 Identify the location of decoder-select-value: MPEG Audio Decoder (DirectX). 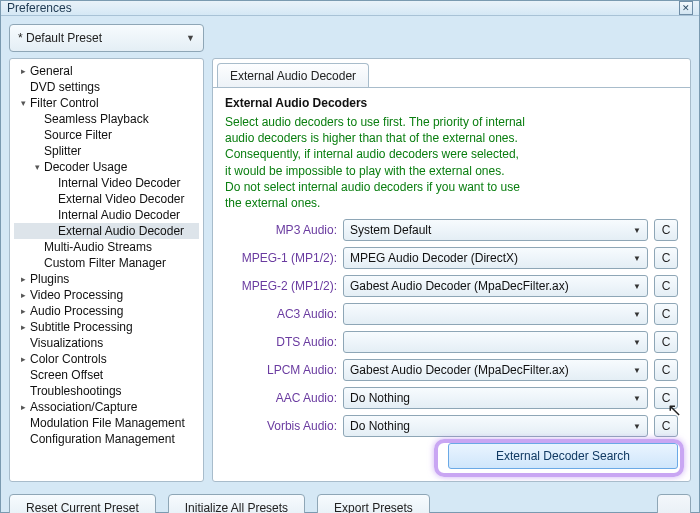
(434, 258).